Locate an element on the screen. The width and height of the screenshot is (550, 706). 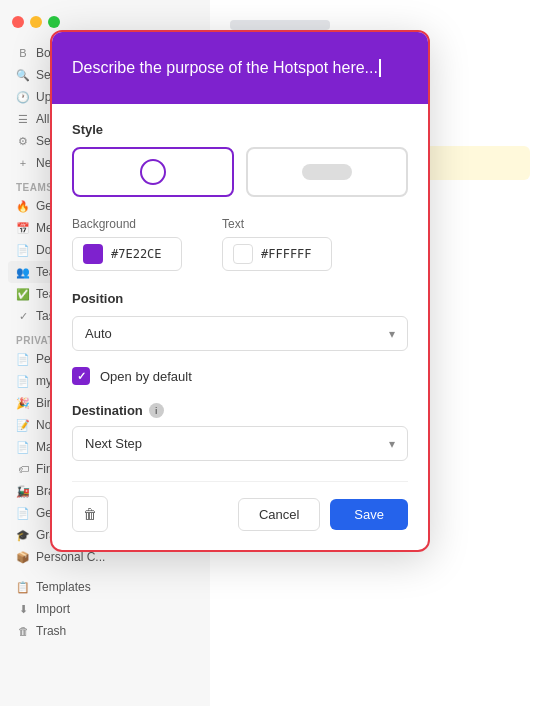
background-value: #7E22CE is located at coordinates (136, 254).